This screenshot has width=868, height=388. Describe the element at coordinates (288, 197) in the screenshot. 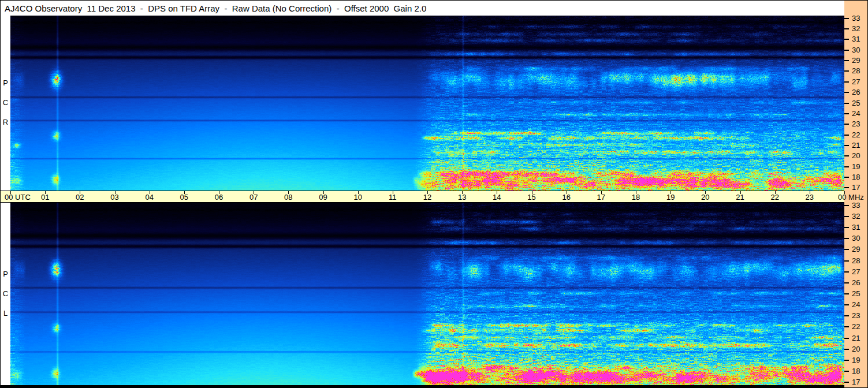

I see `hour-label: 08` at that location.